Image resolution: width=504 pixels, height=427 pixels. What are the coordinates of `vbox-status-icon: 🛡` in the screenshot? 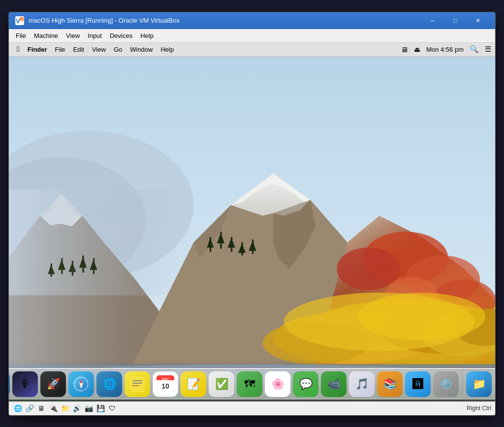 It's located at (112, 408).